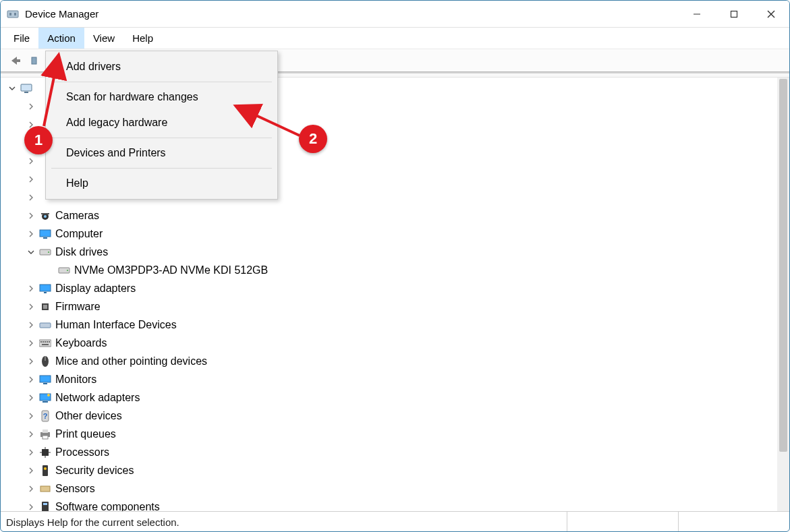 The height and width of the screenshot is (532, 790). What do you see at coordinates (45, 471) in the screenshot?
I see `security-icon` at bounding box center [45, 471].